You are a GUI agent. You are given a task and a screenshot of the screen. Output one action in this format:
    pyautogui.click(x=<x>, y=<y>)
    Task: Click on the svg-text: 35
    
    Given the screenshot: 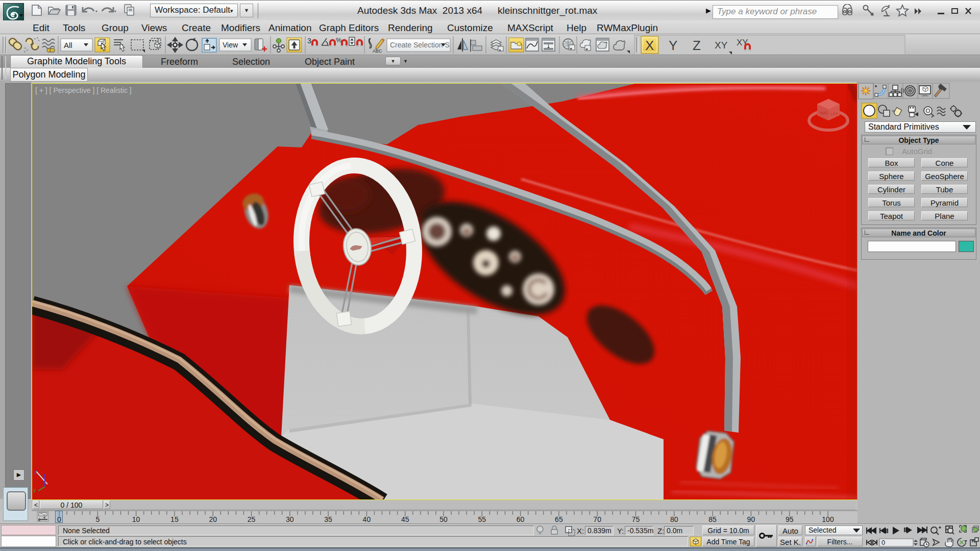 What is the action you would take?
    pyautogui.click(x=328, y=519)
    